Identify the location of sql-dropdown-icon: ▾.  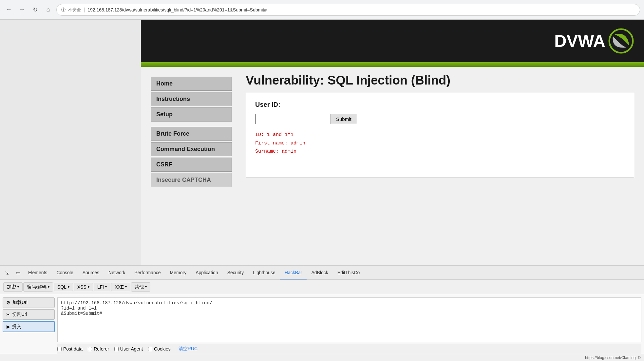
(69, 287).